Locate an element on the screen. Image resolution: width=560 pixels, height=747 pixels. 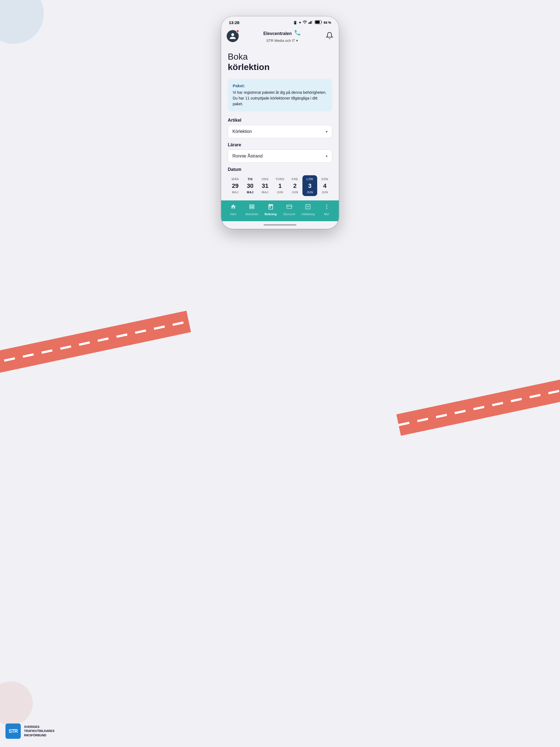
calendar-day-1: TIS 30 MAJ is located at coordinates (250, 186).